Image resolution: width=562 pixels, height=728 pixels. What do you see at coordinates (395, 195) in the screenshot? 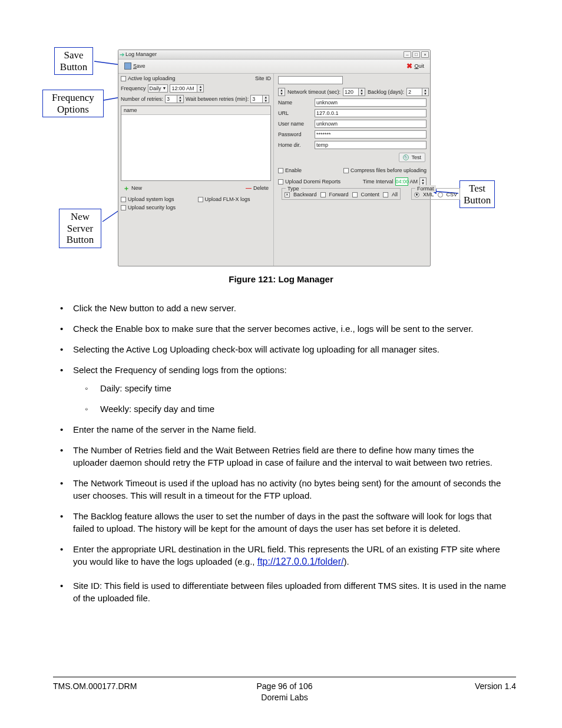
I see `type-all-label: All` at bounding box center [395, 195].